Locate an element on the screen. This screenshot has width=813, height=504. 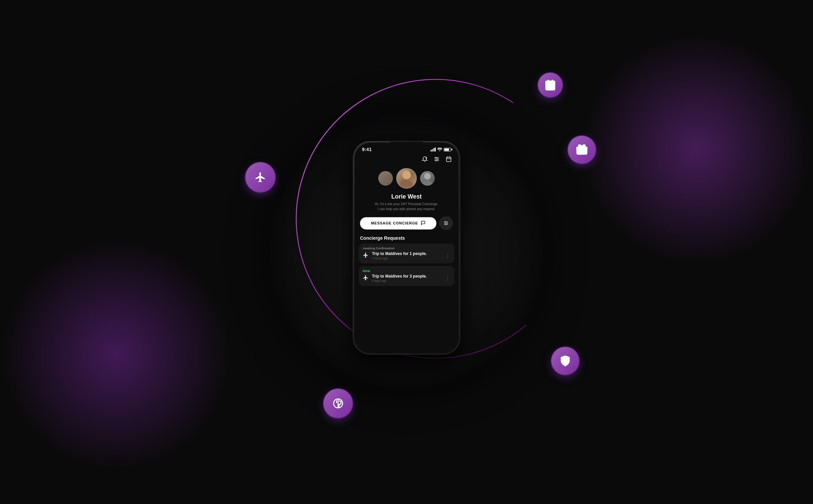
notification-icon: 2 is located at coordinates (425, 159).